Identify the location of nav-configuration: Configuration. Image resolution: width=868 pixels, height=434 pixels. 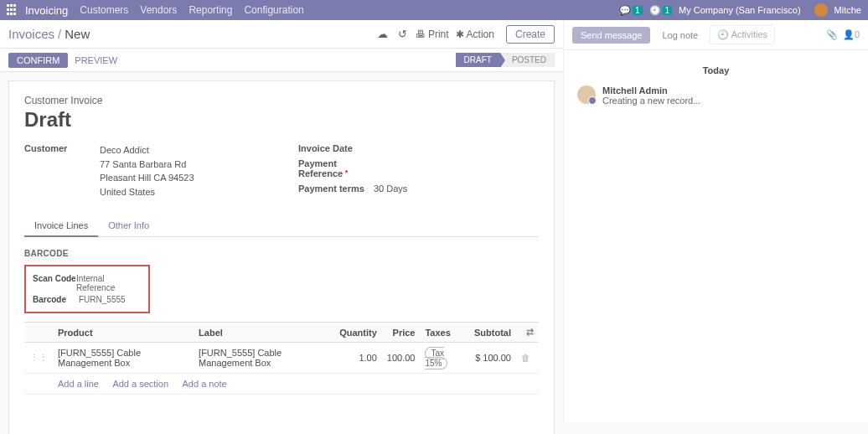
(273, 10).